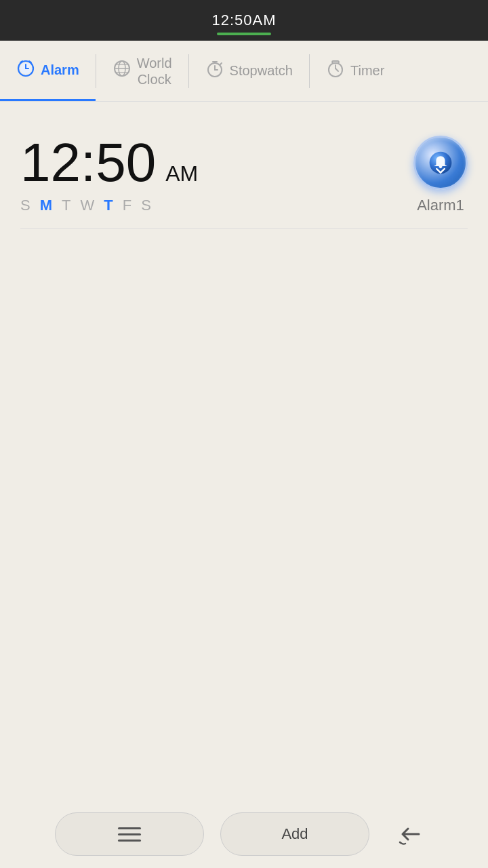  Describe the element at coordinates (60, 71) in the screenshot. I see `tab-alarm-label: Alarm` at that location.